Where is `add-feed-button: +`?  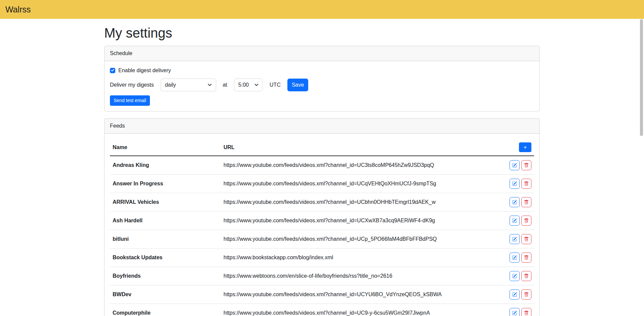
add-feed-button: + is located at coordinates (525, 147).